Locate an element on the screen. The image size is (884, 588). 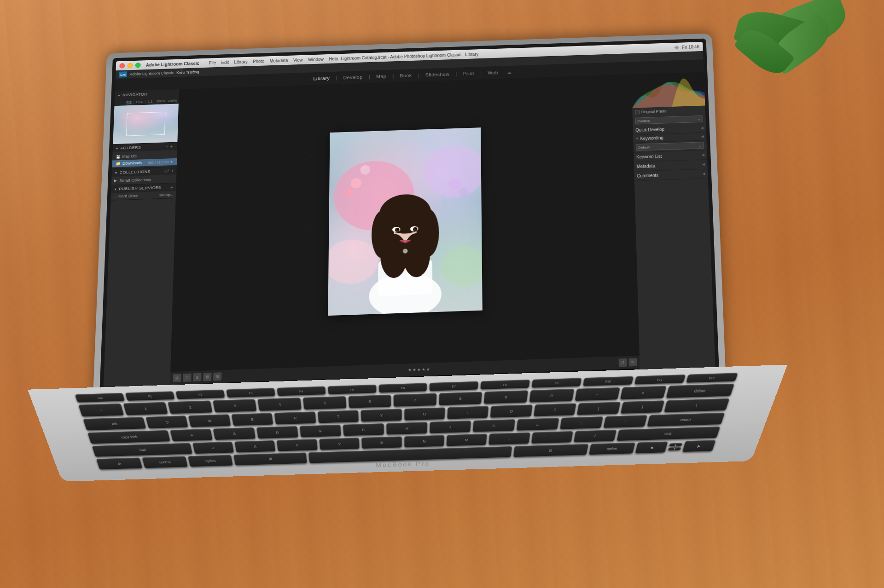
shift-right-key: shift is located at coordinates (668, 434).